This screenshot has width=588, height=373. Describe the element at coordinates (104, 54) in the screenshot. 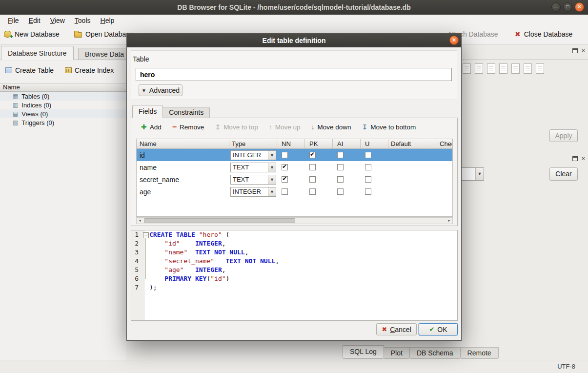

I see `tab-browse-data: Browse Data` at that location.